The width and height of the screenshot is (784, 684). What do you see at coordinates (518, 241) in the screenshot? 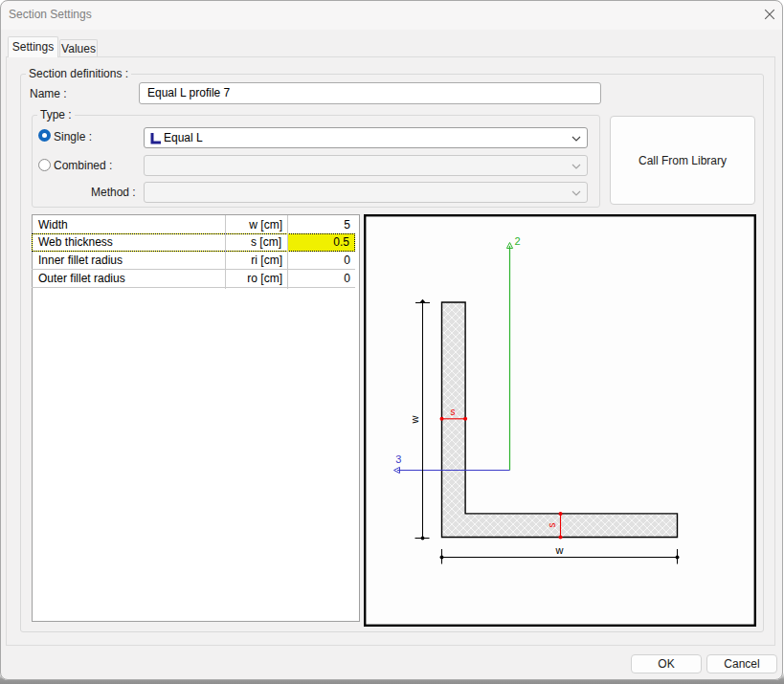
I see `svg-text: 2` at bounding box center [518, 241].